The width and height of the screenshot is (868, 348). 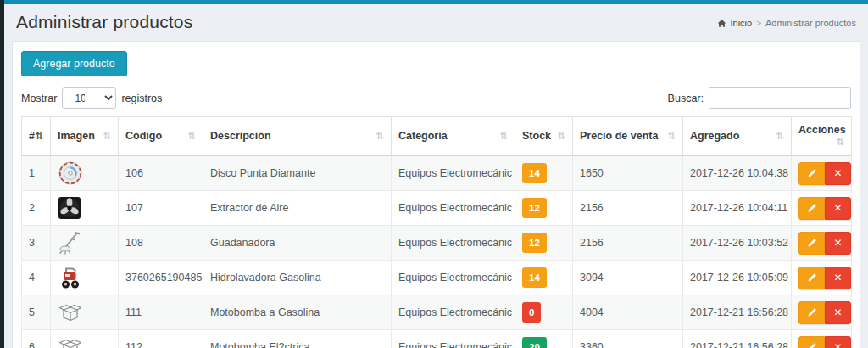 I want to click on column-header-descripcion: Descripción⇅, so click(x=298, y=137).